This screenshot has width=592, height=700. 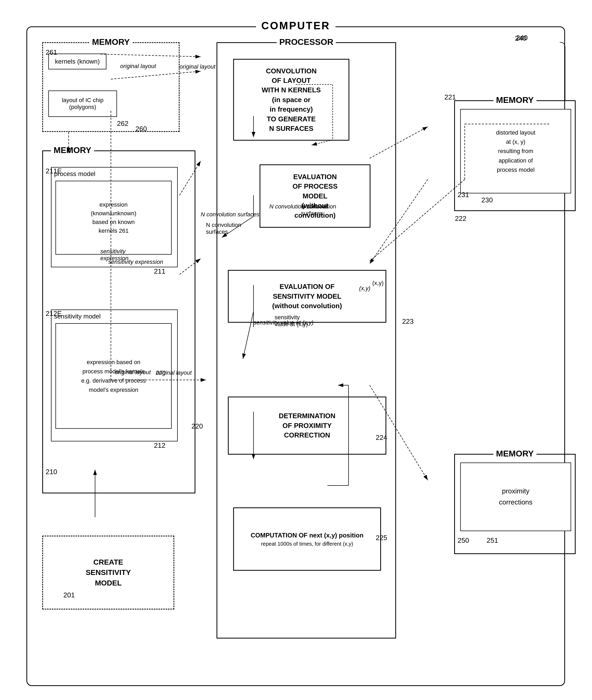 What do you see at coordinates (197, 426) in the screenshot?
I see `ref-220-floating: 220` at bounding box center [197, 426].